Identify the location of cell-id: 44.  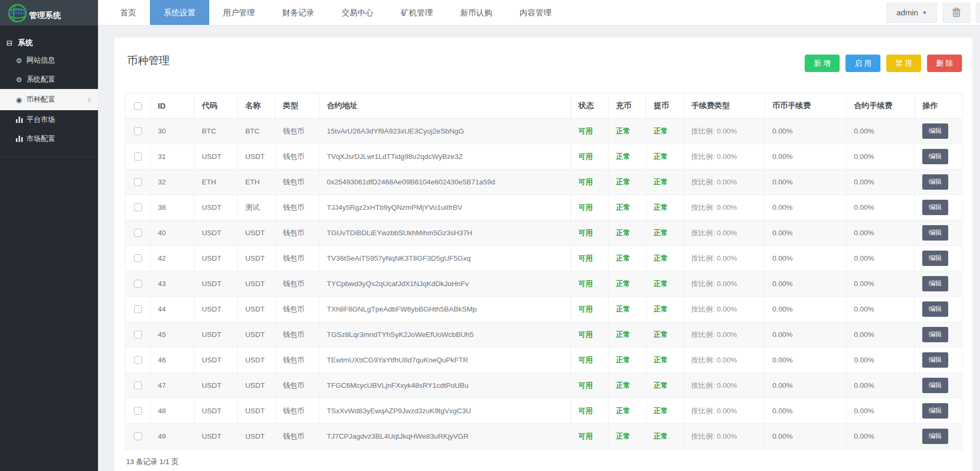
(173, 309).